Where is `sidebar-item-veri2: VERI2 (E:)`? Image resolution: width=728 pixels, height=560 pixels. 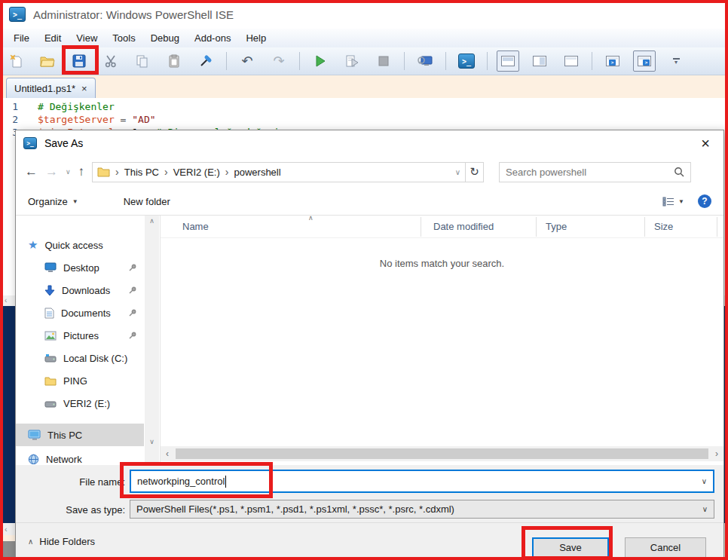
sidebar-item-veri2: VERI2 (E:) is located at coordinates (80, 403).